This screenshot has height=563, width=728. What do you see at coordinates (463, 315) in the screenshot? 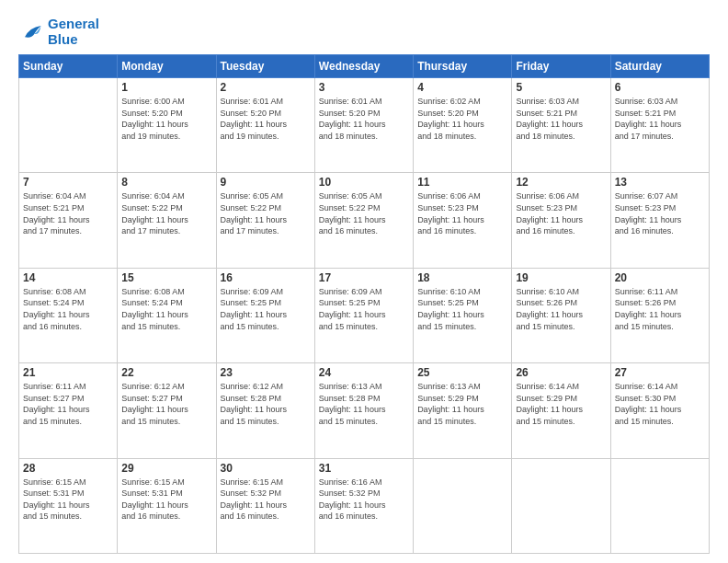
I see `calendar-cell: 18Sunrise: 6:10 AM Sunset: 5:25 PM Dayli…` at bounding box center [463, 315].